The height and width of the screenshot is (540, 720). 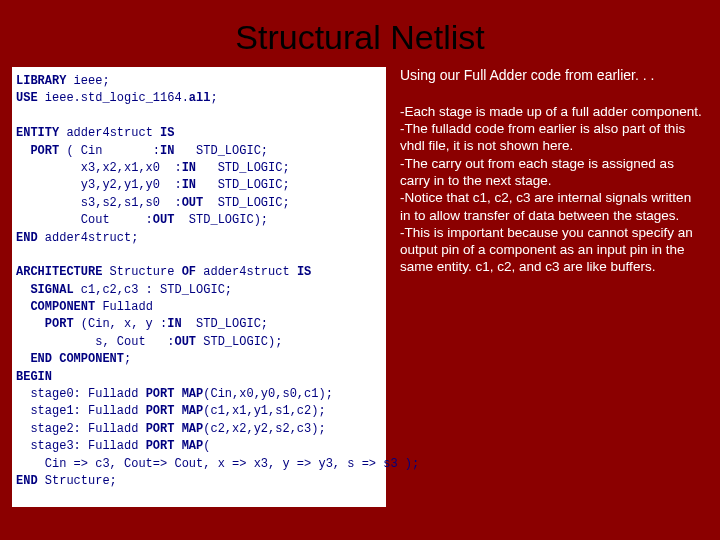 What do you see at coordinates (95, 342) in the screenshot?
I see `t: s, Cout :` at bounding box center [95, 342].